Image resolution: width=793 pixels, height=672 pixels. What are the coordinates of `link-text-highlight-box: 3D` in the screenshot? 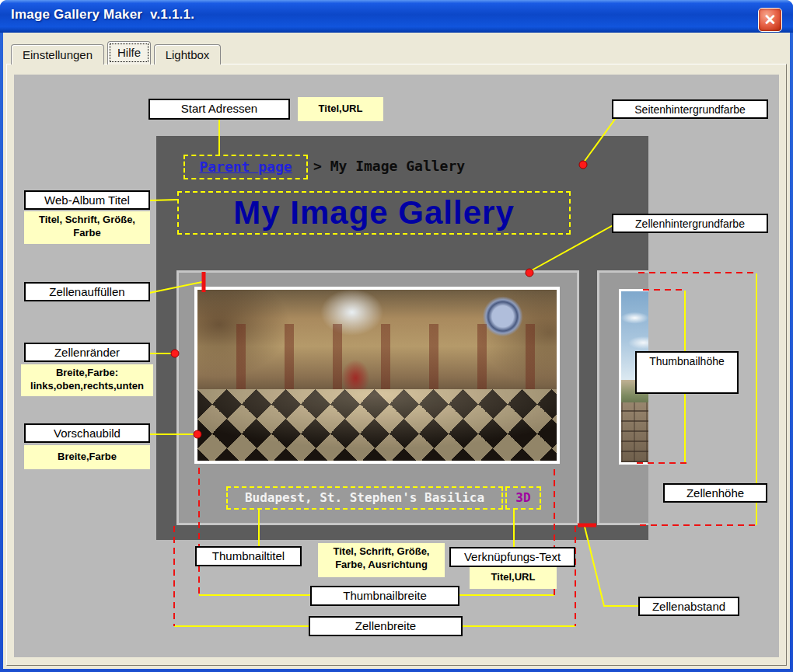 It's located at (523, 498).